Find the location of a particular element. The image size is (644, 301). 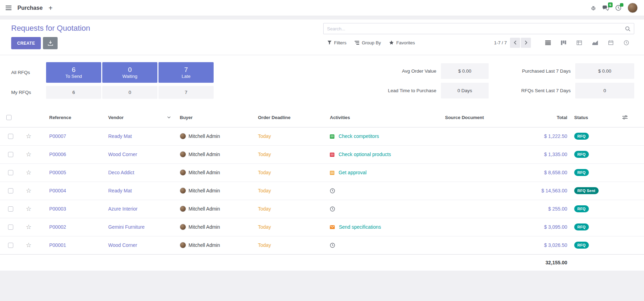

activity-view-icon is located at coordinates (626, 43).